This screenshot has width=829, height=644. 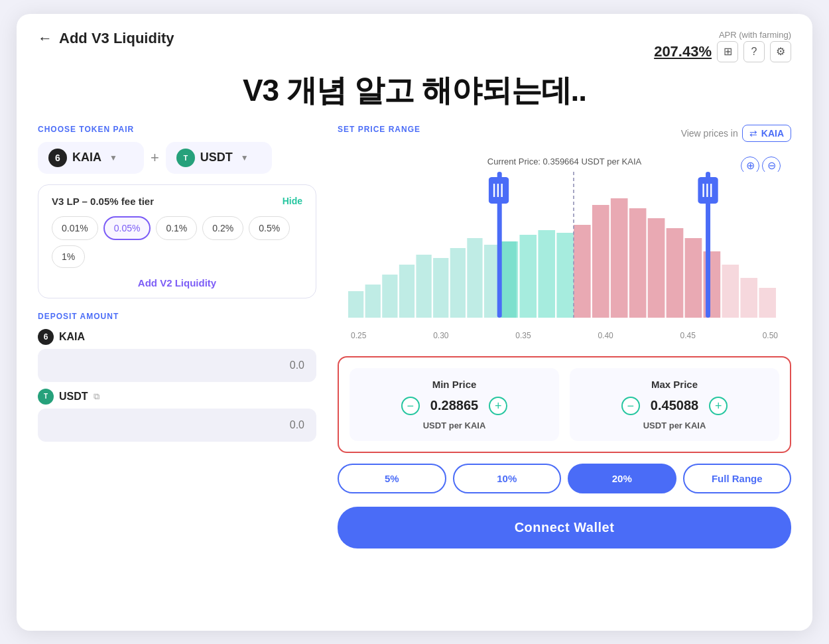 I want to click on token-b-chevron-icon: ▼, so click(x=245, y=158).